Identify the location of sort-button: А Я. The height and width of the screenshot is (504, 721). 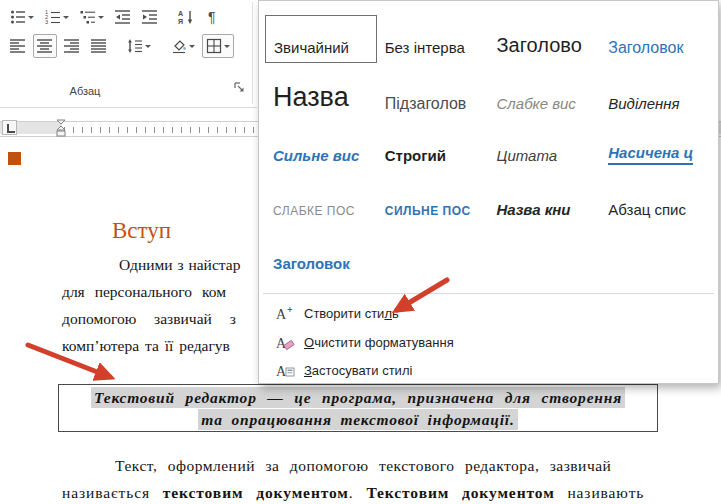
(186, 17).